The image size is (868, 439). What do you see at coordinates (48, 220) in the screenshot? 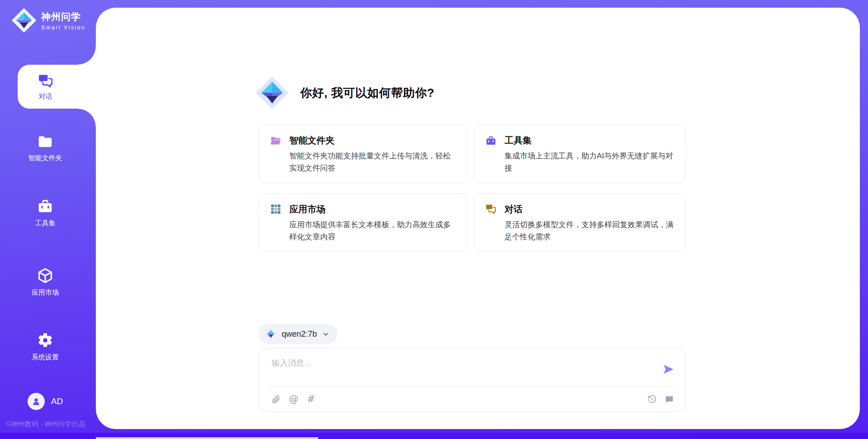
I see `sidebar: 神州问学 Smart Vision 对话 智能文件夹` at bounding box center [48, 220].